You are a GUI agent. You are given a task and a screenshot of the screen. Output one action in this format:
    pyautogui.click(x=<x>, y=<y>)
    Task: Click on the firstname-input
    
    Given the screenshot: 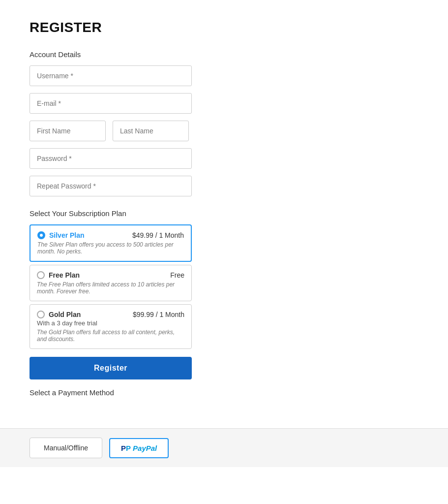 What is the action you would take?
    pyautogui.click(x=68, y=131)
    